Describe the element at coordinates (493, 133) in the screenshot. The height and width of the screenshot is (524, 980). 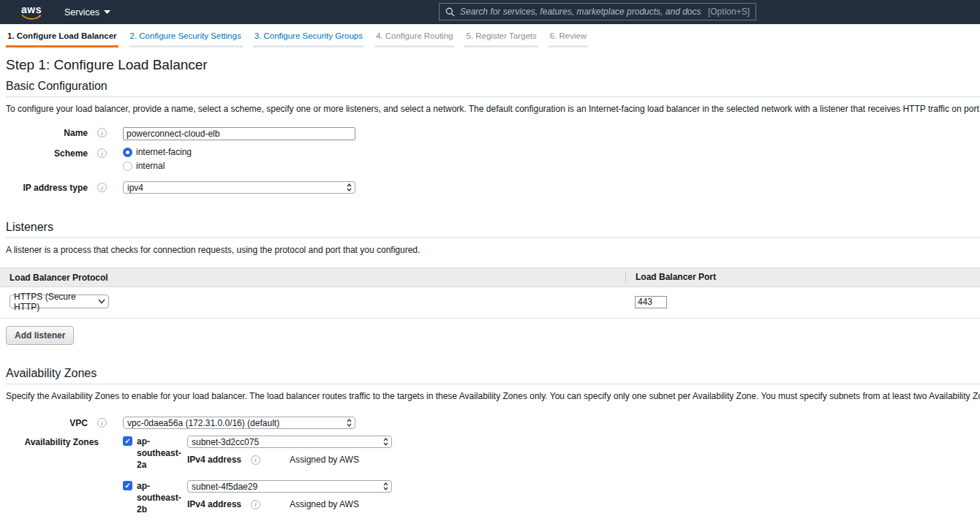
I see `name-row: Name i` at that location.